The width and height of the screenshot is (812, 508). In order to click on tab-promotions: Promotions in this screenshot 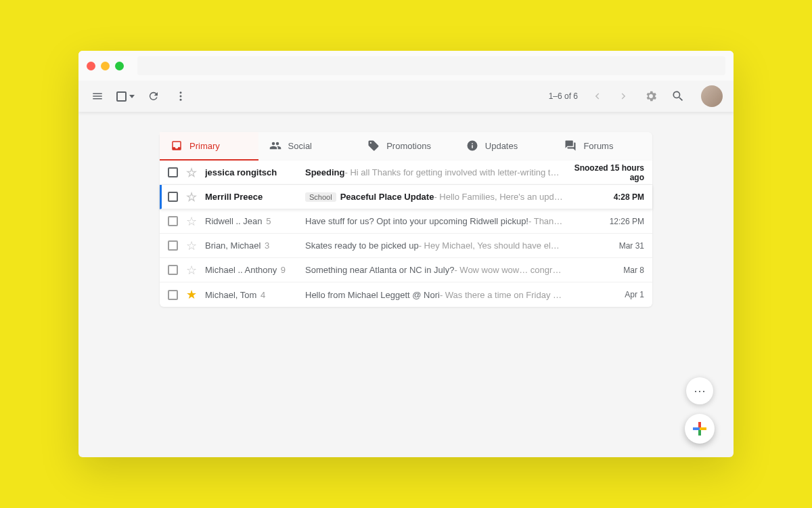, I will do `click(406, 146)`.